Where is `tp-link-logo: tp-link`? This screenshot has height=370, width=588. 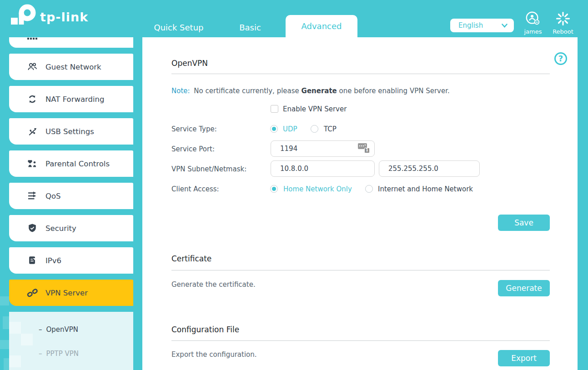 tp-link-logo: tp-link is located at coordinates (48, 17).